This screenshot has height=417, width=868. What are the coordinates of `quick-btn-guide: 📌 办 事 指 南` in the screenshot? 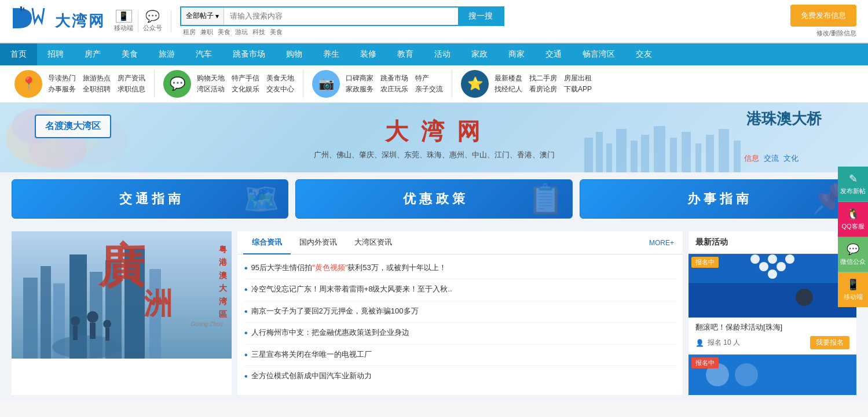 It's located at (718, 199).